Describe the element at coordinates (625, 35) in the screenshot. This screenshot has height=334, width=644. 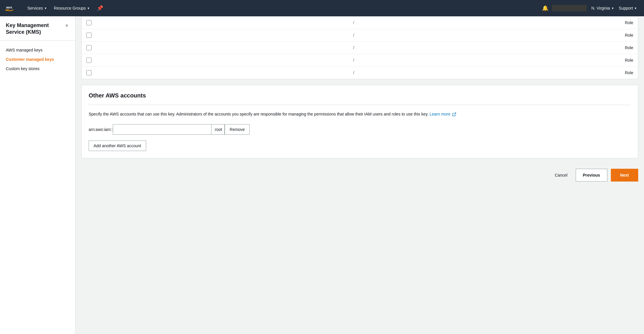
I see `row-2-type: Role` at that location.